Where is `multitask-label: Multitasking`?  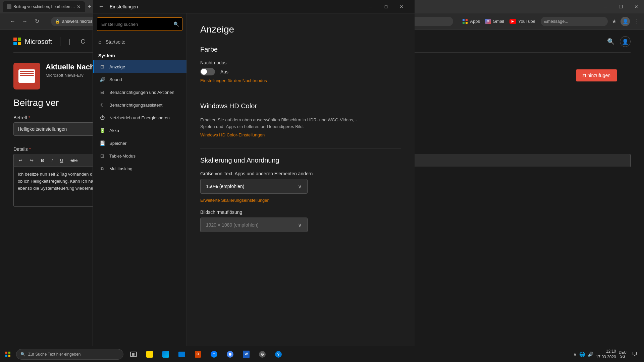 multitask-label: Multitasking is located at coordinates (121, 169).